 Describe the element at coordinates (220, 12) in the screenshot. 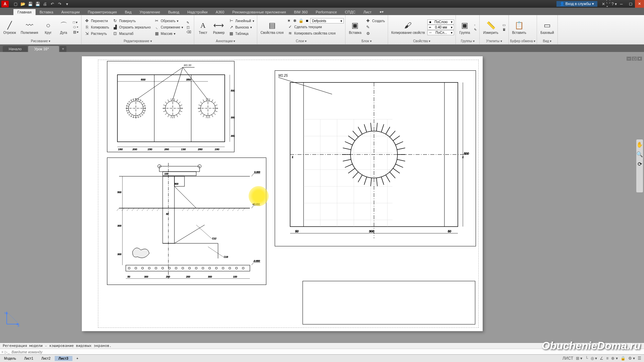

I see `tab-a360: A360` at that location.